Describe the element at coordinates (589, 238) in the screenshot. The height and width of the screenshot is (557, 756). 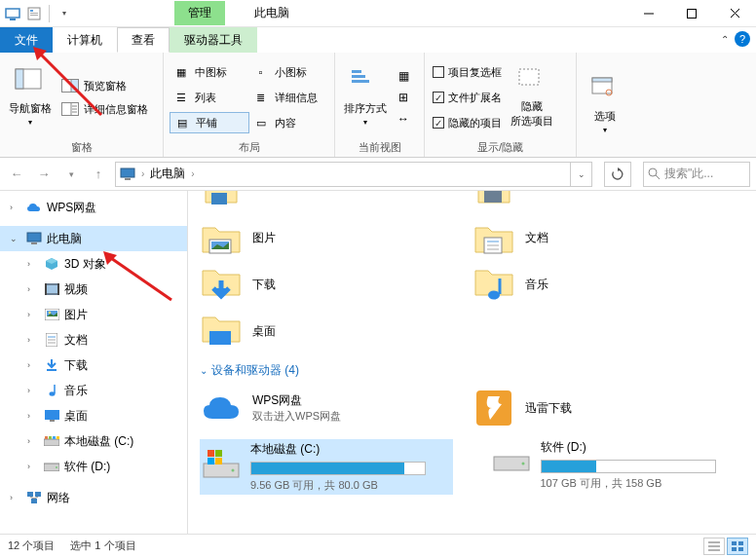
I see `folder-documents: 文档` at that location.